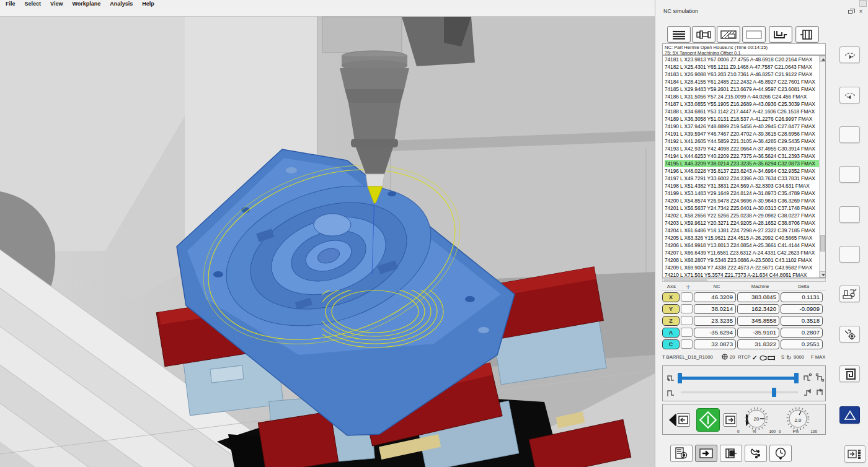 The image size is (868, 467). Describe the element at coordinates (822, 167) in the screenshot. I see `nc-list-scrollbar` at that location.